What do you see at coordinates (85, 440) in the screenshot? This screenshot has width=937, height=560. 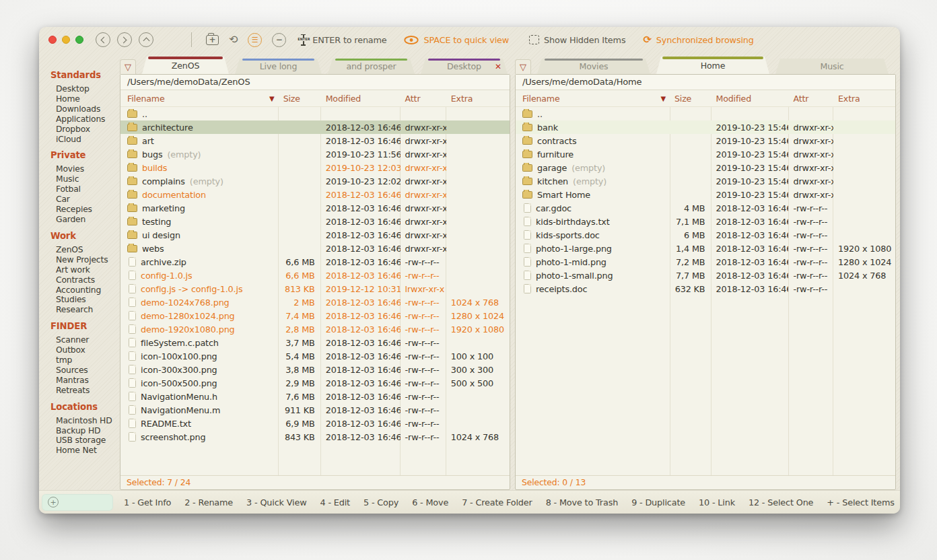 I see `sidebar-item-usb-storage: USB storage` at bounding box center [85, 440].